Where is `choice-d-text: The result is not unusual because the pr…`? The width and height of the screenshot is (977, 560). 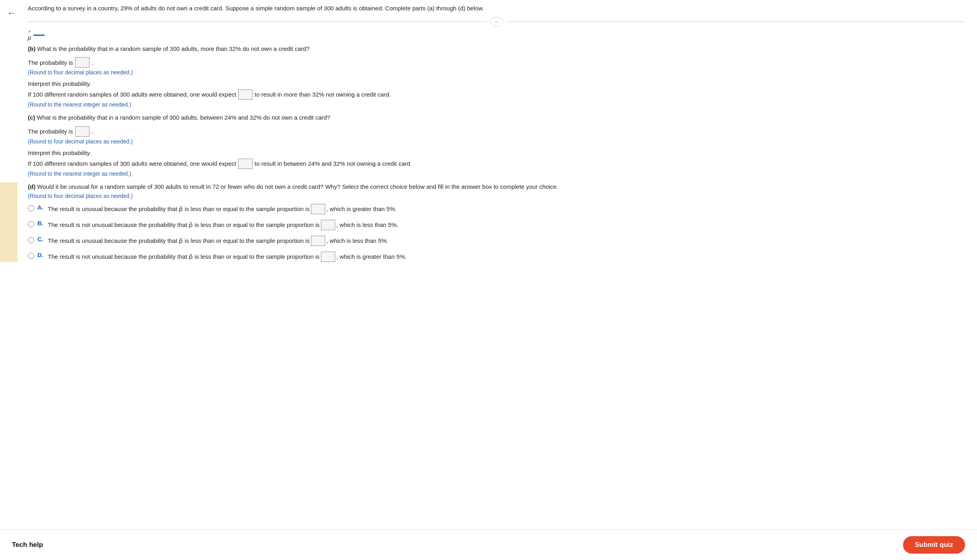 choice-d-text: The result is not unusual because the pr… is located at coordinates (227, 257).